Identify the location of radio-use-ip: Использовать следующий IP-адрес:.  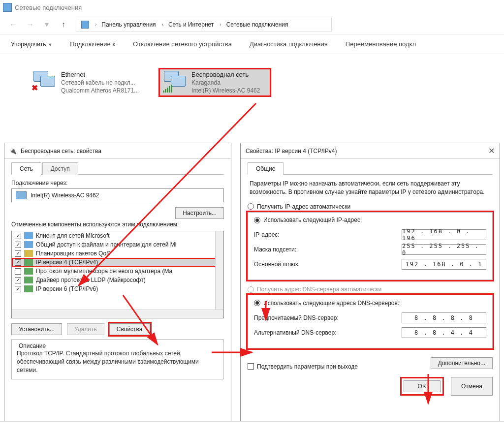
(309, 220).